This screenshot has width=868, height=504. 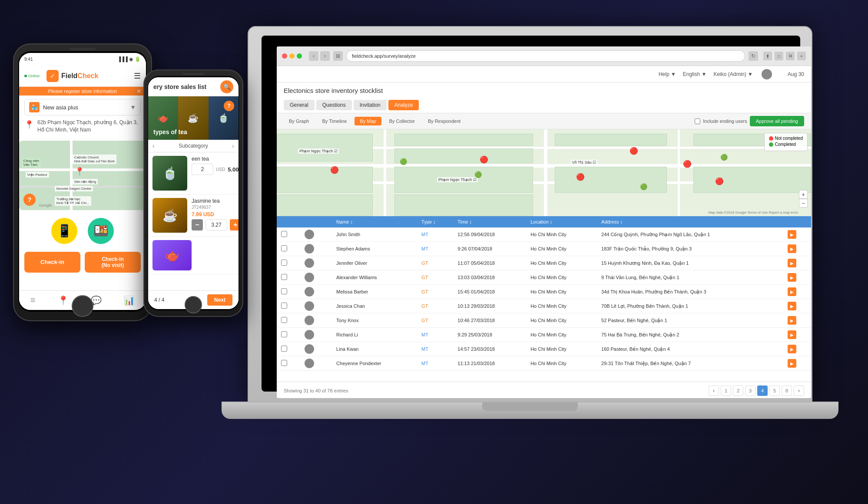 I want to click on row-location-cell: Ho Chi Minh City, so click(x=561, y=335).